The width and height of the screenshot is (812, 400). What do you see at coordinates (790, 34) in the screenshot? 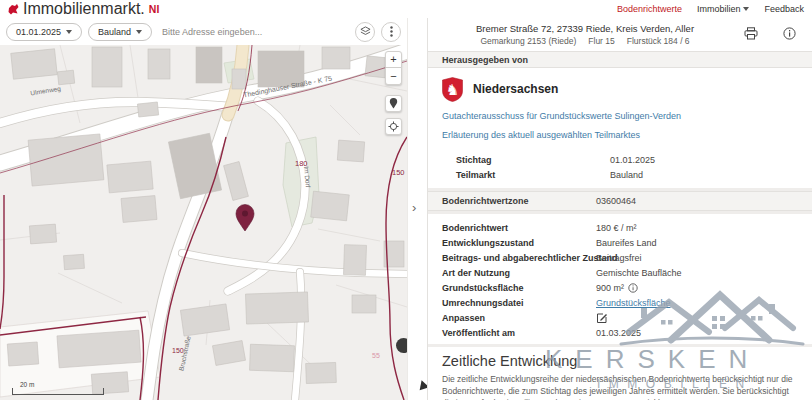
I see `info-icon` at bounding box center [790, 34].